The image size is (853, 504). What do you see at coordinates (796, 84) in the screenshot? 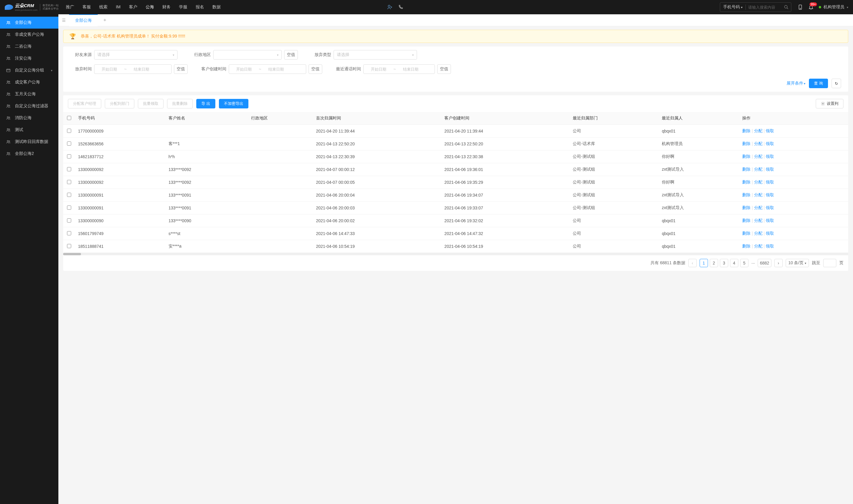
I see `expand-filters-button: 展开条件▾` at bounding box center [796, 84].